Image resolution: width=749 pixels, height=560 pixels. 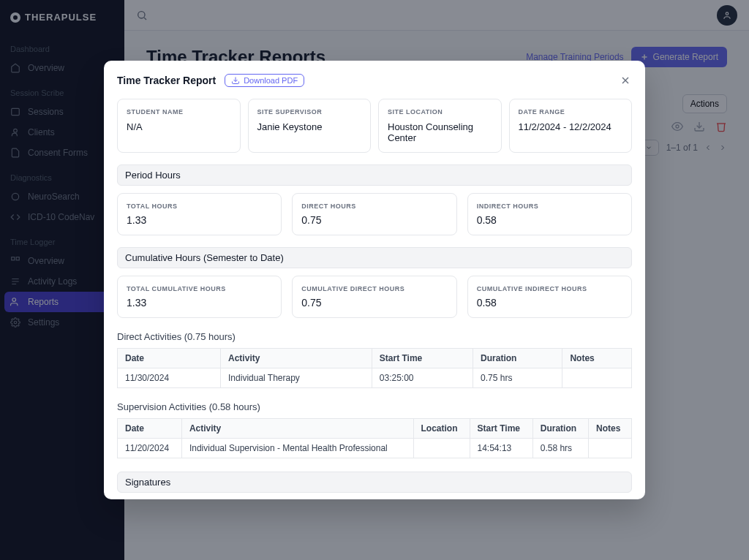 What do you see at coordinates (550, 289) in the screenshot?
I see `stat-label: CUMULATIVE INDIRECT HOURS` at bounding box center [550, 289].